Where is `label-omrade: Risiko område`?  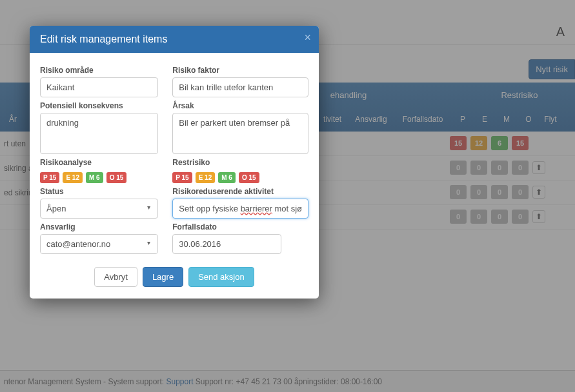
label-omrade: Risiko område is located at coordinates (99, 70).